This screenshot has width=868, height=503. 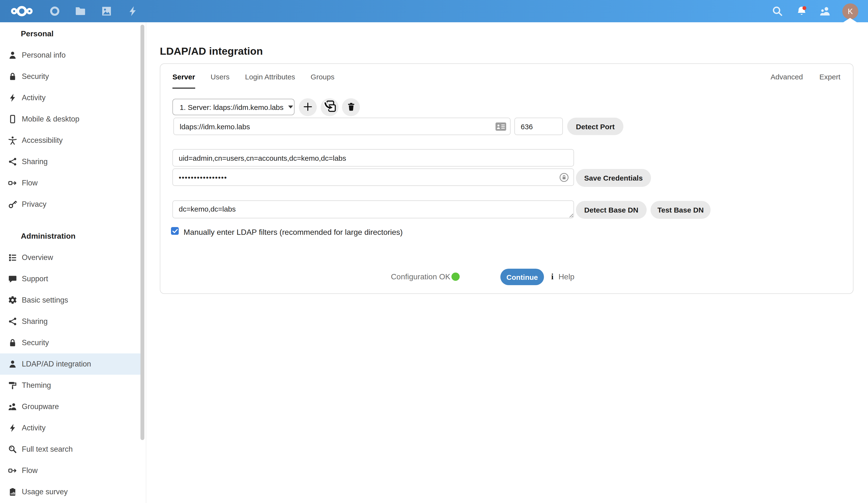 I want to click on topbar: K, so click(x=434, y=11).